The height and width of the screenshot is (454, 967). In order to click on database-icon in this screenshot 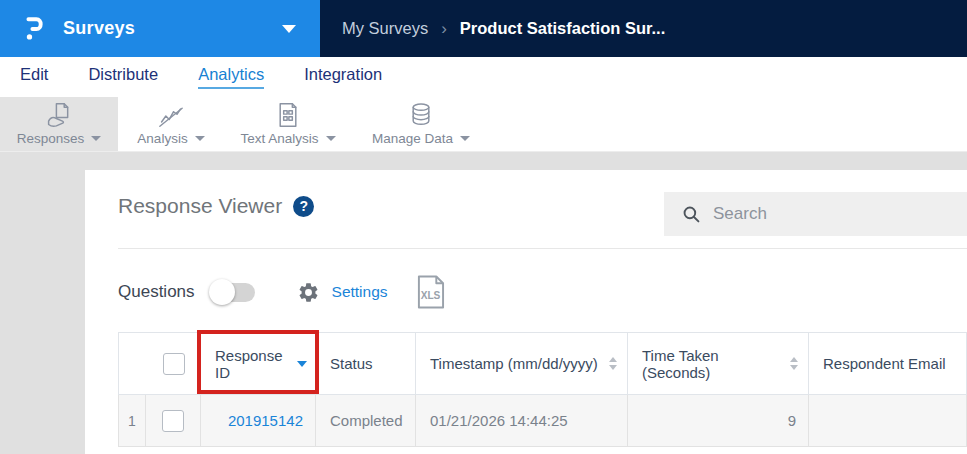, I will do `click(421, 115)`.